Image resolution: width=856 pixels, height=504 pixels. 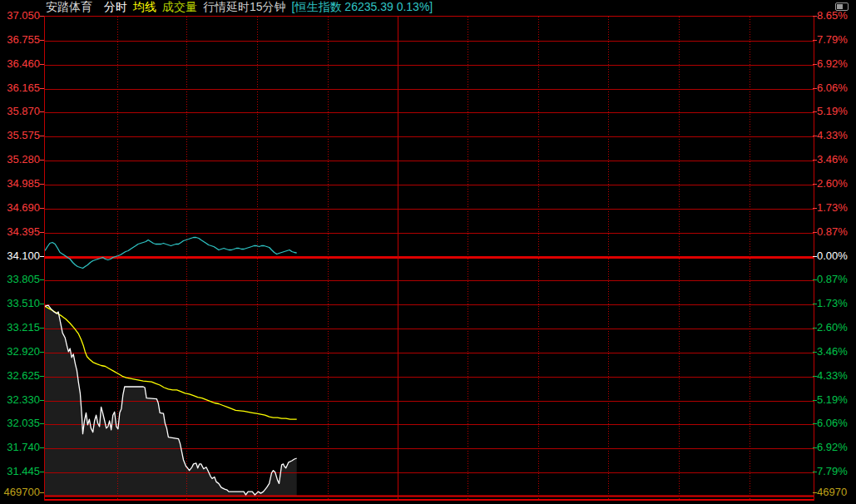 What do you see at coordinates (69, 7) in the screenshot?
I see `stock-name-label: 安踏体育` at bounding box center [69, 7].